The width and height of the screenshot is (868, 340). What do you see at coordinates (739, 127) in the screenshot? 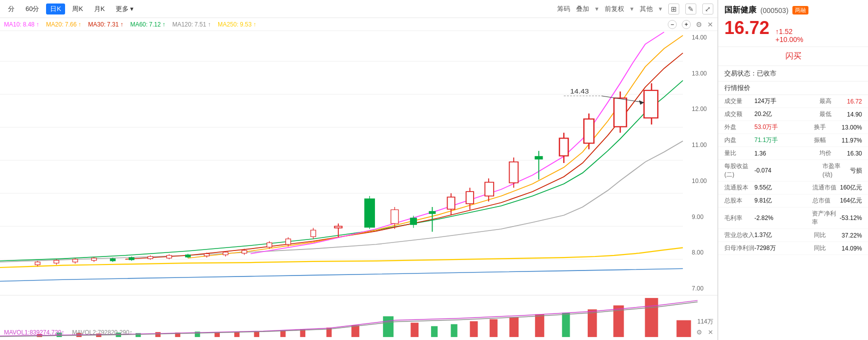
I see `row-label: 外盘` at bounding box center [739, 127].